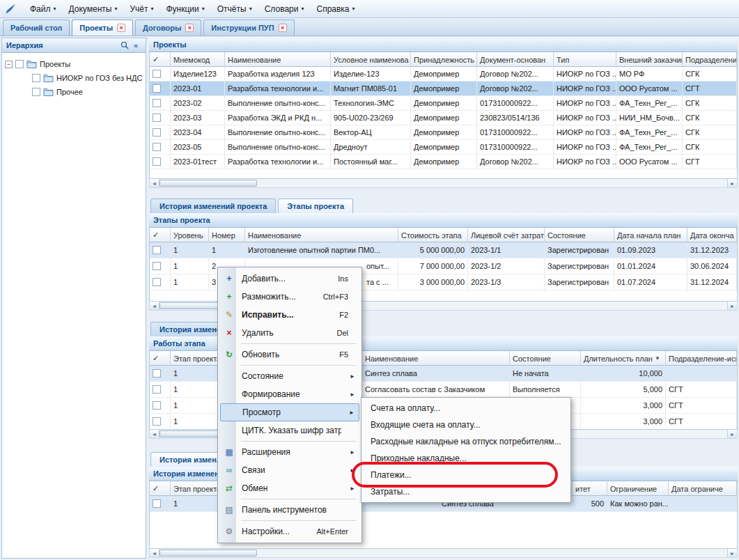  Describe the element at coordinates (466, 442) in the screenshot. I see `submenu-item: Расходные накладные на отпуск потребител…` at that location.